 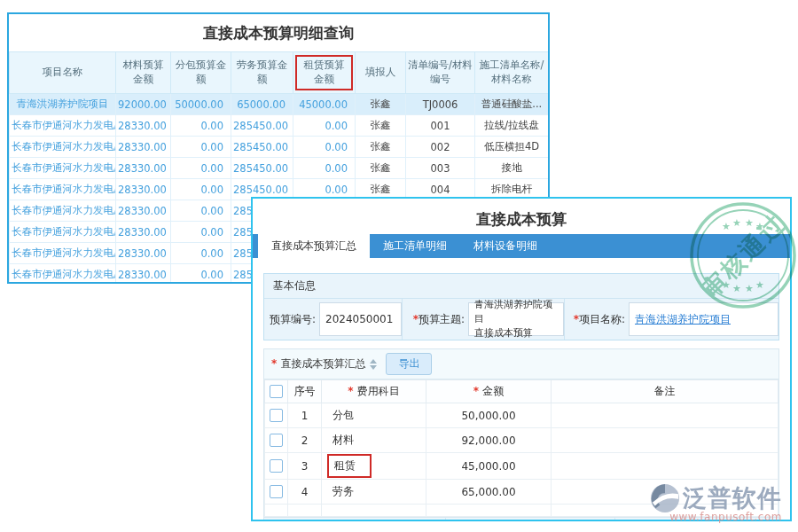 I want to click on tab-bar: 直接成本预算汇总 施工清单明细 材料设备明细, so click(x=521, y=246).